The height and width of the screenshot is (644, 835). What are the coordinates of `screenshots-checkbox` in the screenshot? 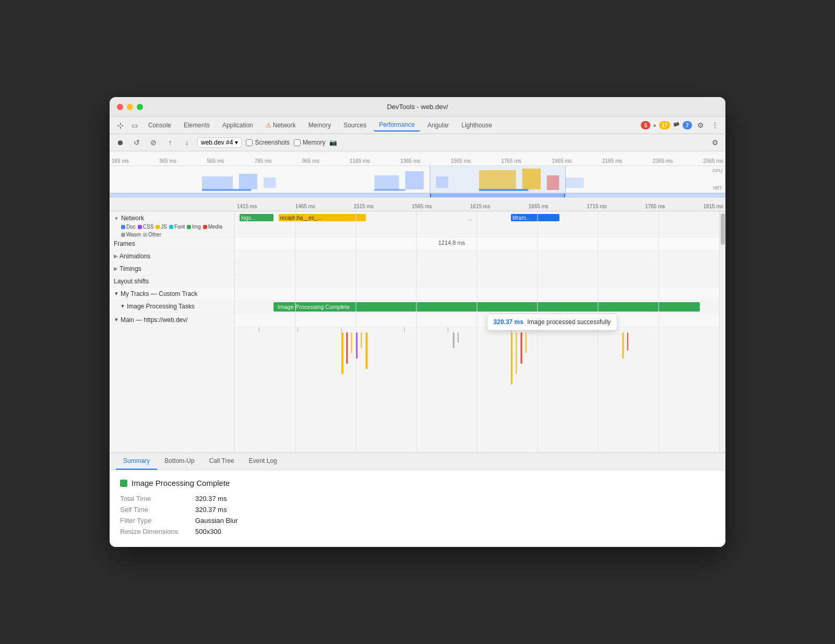 It's located at (249, 143).